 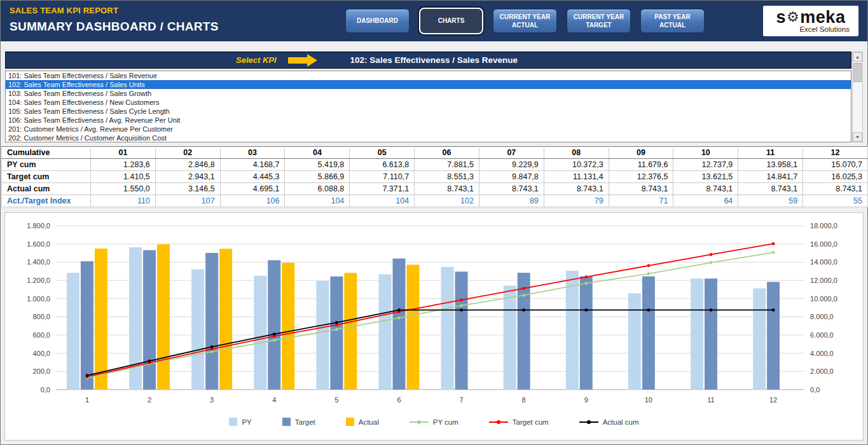 I want to click on month-header: 06, so click(x=447, y=153).